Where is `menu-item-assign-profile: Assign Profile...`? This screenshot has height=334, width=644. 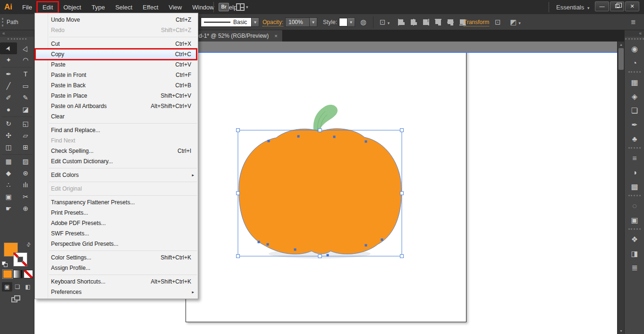
menu-item-assign-profile: Assign Profile... is located at coordinates (116, 268).